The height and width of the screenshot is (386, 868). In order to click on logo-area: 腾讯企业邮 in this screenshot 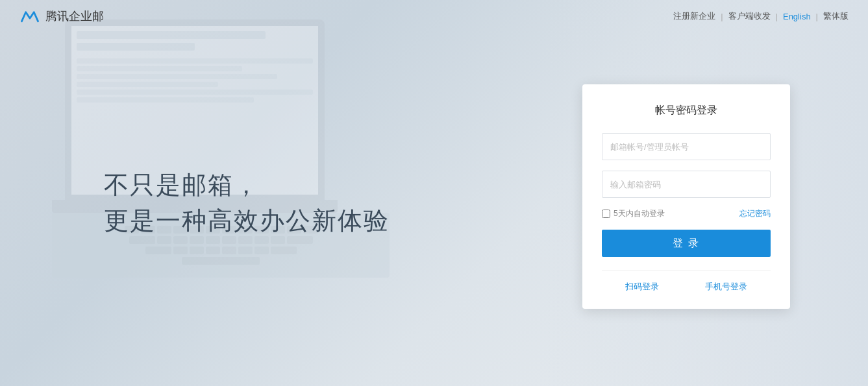, I will do `click(62, 16)`.